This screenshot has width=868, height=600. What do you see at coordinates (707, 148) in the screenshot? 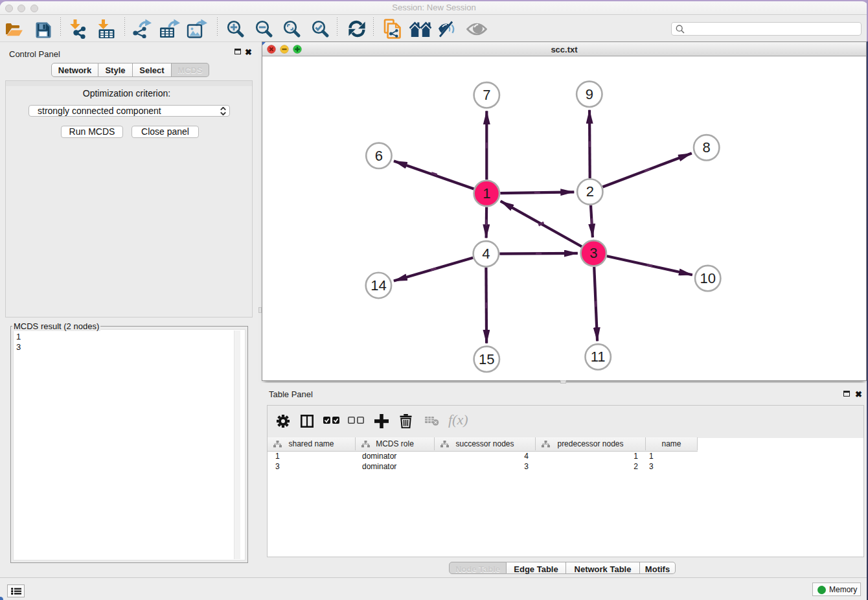
I see `svg-text: 8` at bounding box center [707, 148].